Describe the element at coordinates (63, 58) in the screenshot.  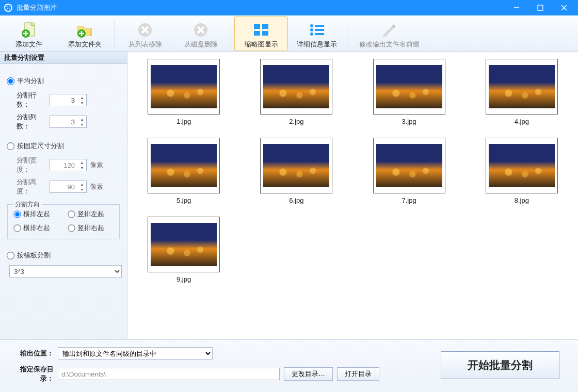
I see `sidebar-caption: 批量分割设置` at that location.